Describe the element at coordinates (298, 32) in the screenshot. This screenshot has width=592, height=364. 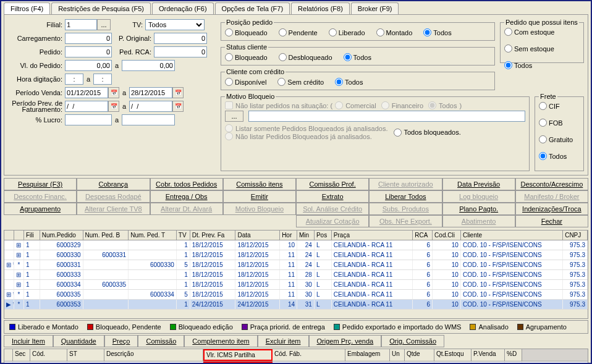
I see `posicao-option: Pendente` at that location.